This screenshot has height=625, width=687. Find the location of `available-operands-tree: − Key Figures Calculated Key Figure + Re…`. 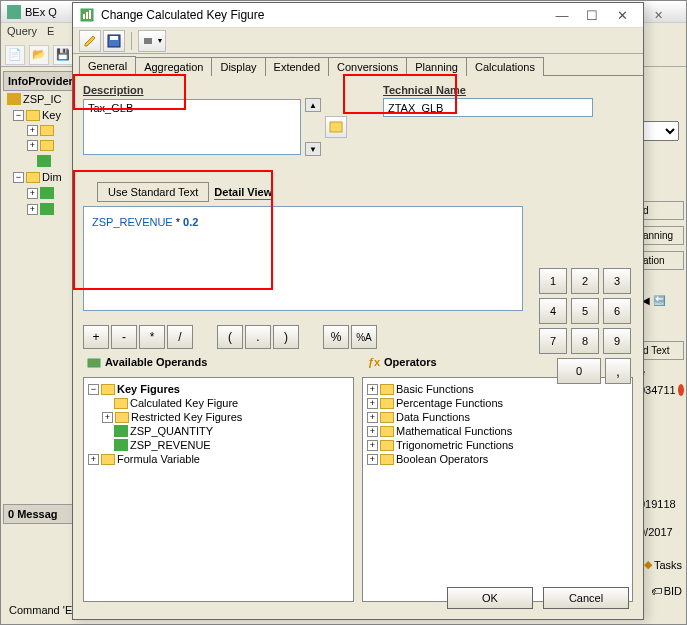

available-operands-tree: − Key Figures Calculated Key Figure + Re… is located at coordinates (218, 490).